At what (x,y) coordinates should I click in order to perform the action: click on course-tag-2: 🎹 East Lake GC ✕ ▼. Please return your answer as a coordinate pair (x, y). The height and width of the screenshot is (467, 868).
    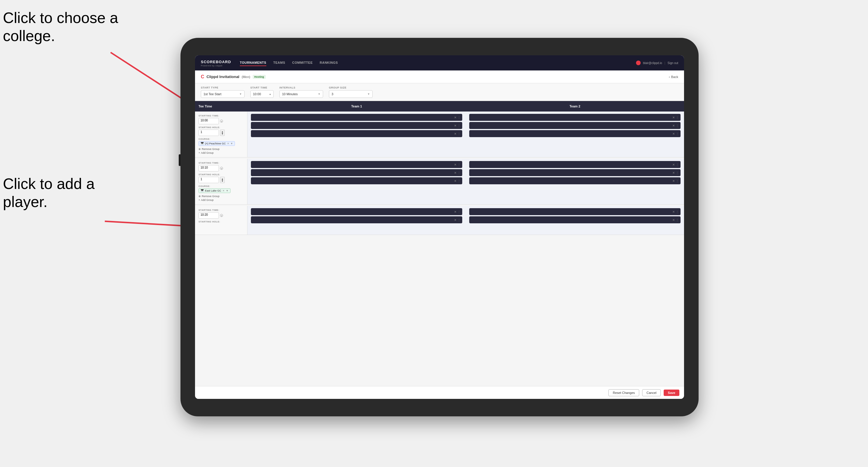
    Looking at the image, I should click on (214, 191).